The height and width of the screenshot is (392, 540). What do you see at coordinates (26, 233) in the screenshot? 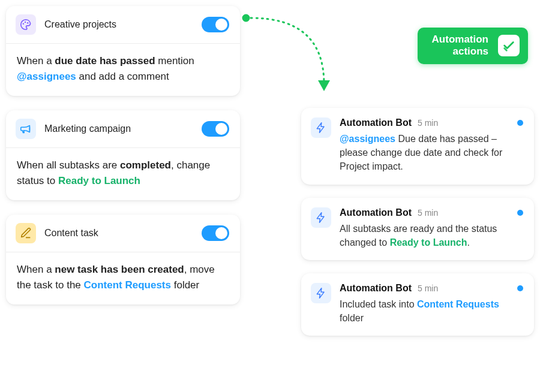
I see `edit-icon` at bounding box center [26, 233].